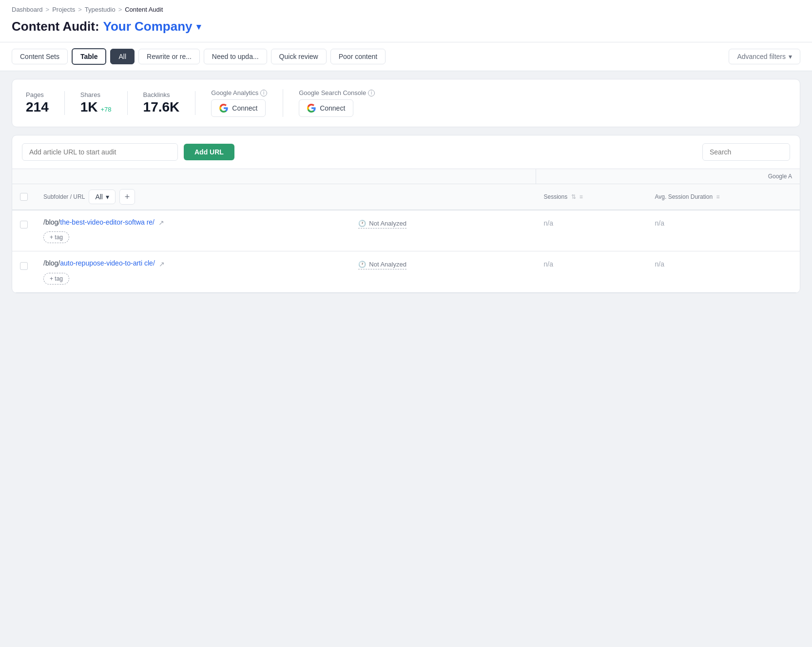 The height and width of the screenshot is (647, 812). What do you see at coordinates (122, 57) in the screenshot?
I see `tab-all: All` at bounding box center [122, 57].